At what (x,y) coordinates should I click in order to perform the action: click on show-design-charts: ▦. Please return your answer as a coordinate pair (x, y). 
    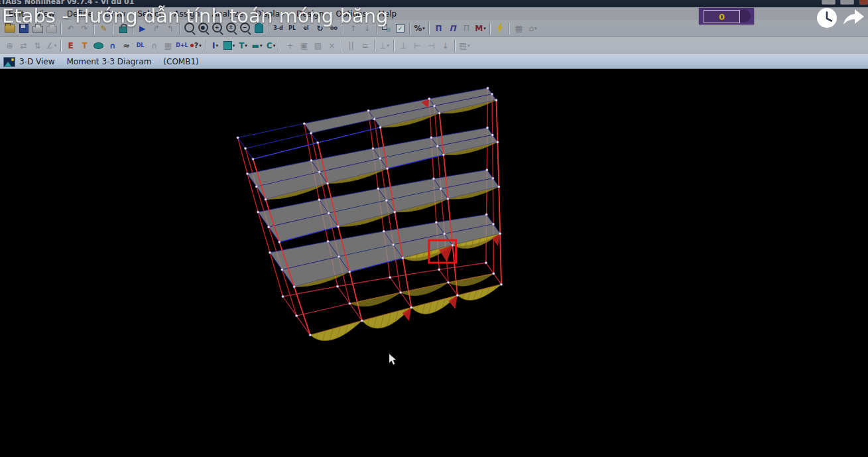
    Looking at the image, I should click on (519, 29).